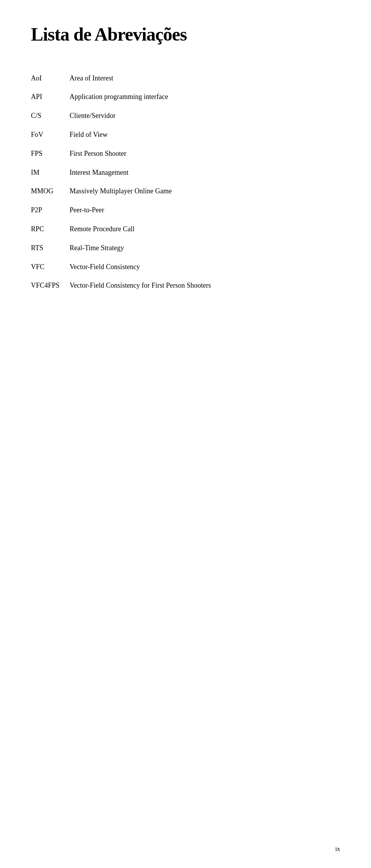  Describe the element at coordinates (50, 191) in the screenshot. I see `abbreviation-code: MMOG` at that location.